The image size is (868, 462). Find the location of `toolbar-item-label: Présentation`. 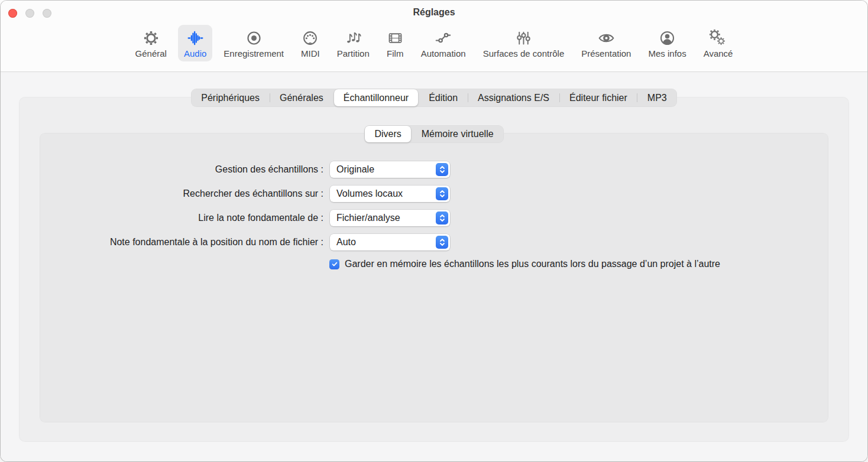

toolbar-item-label: Présentation is located at coordinates (606, 53).